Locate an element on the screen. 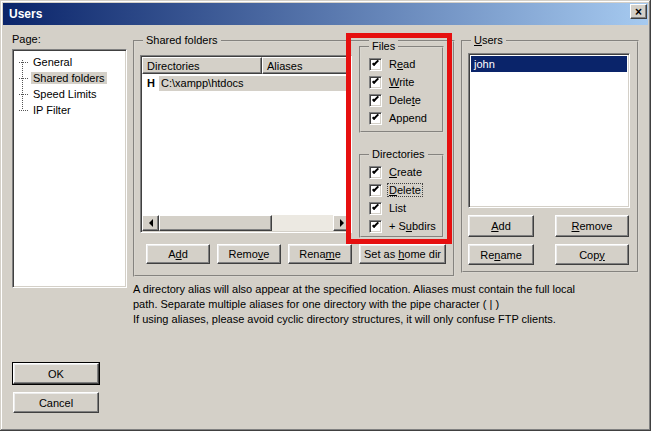 This screenshot has width=651, height=431. user-copy-button: Copy is located at coordinates (592, 254).